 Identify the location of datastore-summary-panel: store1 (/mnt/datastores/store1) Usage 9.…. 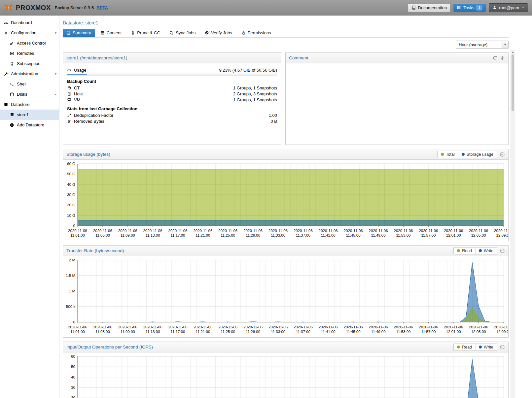
(172, 99).